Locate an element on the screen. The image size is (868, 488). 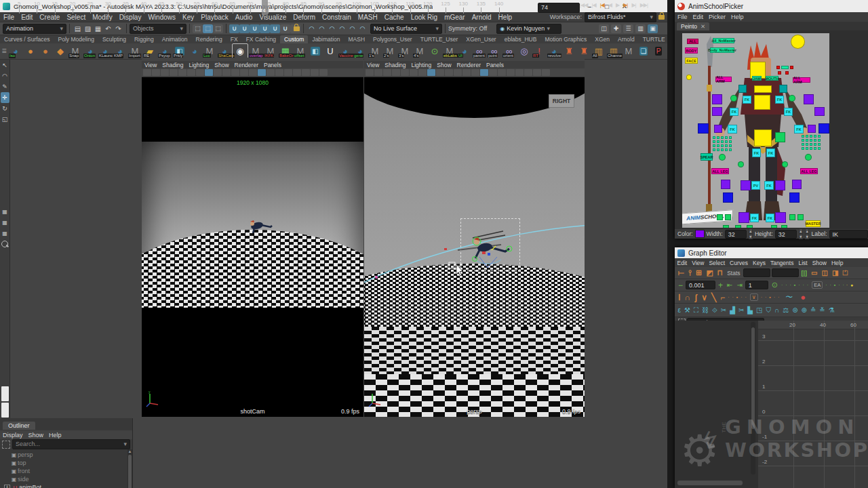
toolbox-lasso-tool: ◠ is located at coordinates (5, 76).